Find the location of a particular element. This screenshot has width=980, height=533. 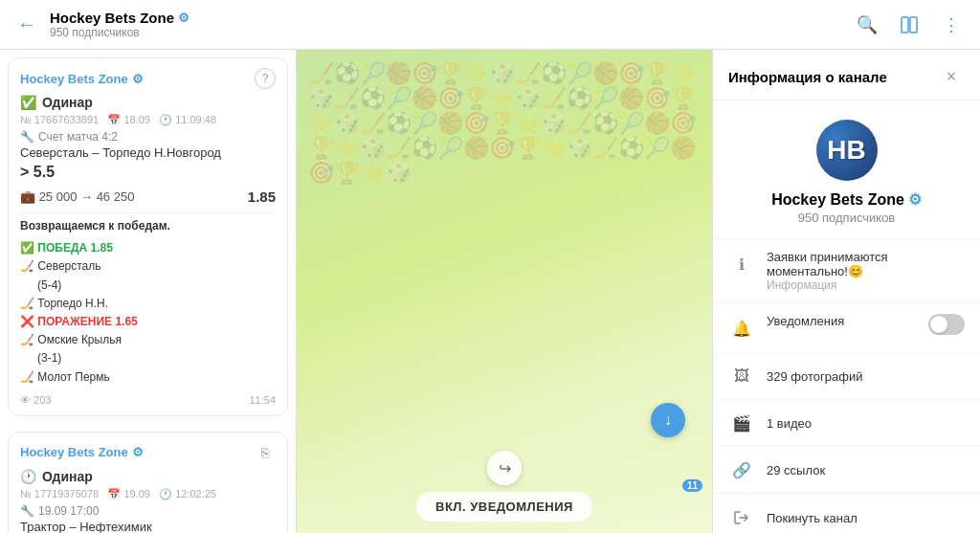

result-score1: (5-4) is located at coordinates (157, 285).